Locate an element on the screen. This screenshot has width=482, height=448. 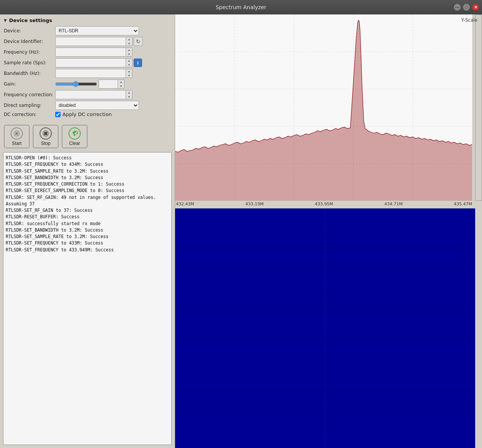
gain-input: 49 is located at coordinates (108, 84).